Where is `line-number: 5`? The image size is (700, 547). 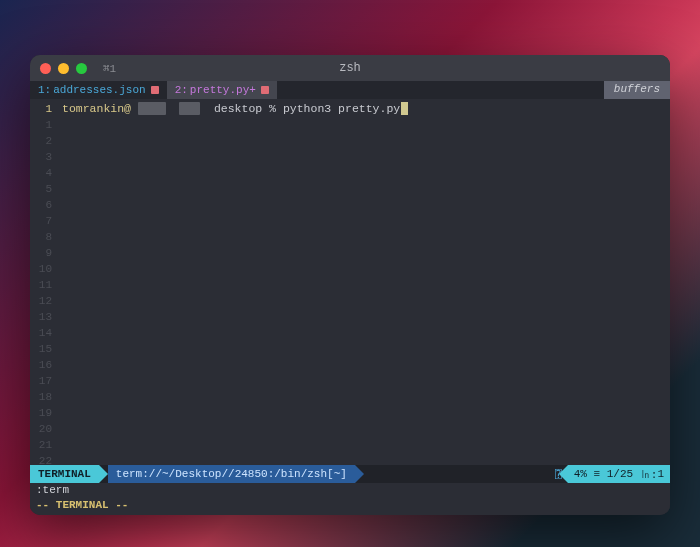 line-number: 5 is located at coordinates (41, 189).